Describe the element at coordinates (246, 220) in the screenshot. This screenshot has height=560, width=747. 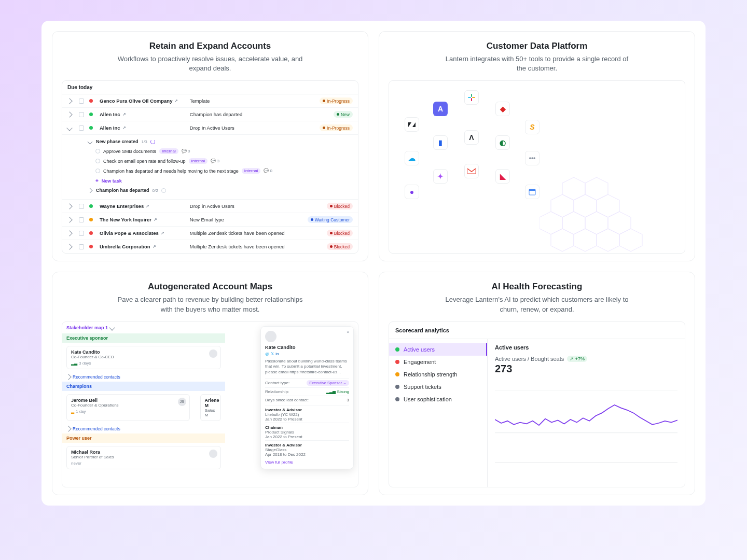
I see `task-desc: New Email type` at that location.